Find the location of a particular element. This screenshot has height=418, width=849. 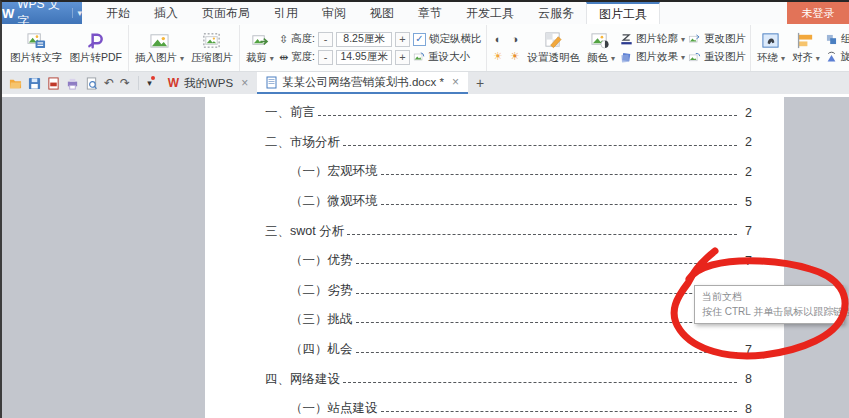

align-button: 对齐 ▾ is located at coordinates (806, 48).